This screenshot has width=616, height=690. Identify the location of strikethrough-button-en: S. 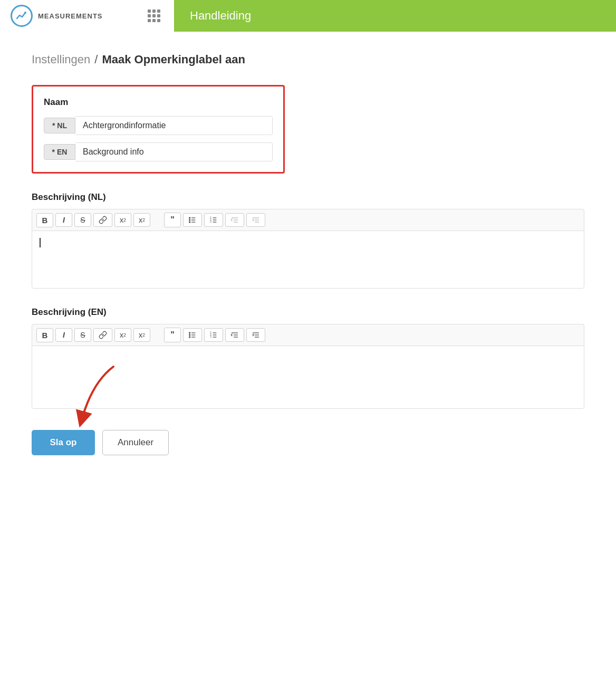
(83, 335).